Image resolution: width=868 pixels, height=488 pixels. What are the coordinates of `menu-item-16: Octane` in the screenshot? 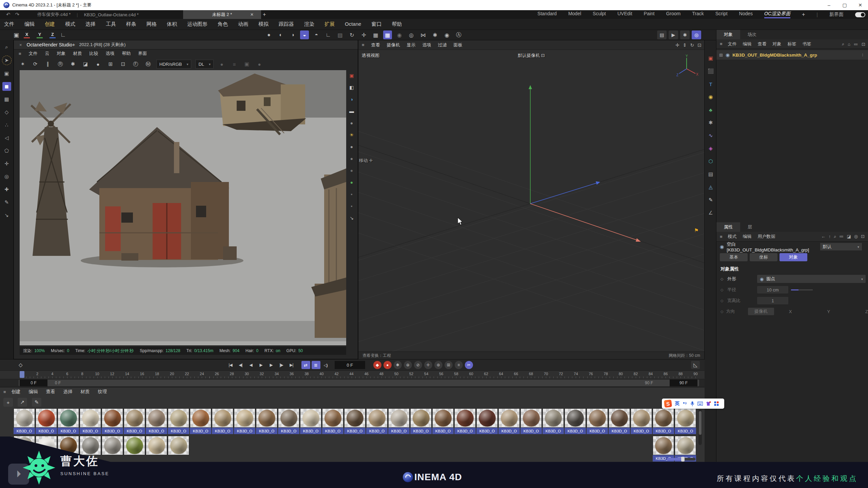 It's located at (353, 24).